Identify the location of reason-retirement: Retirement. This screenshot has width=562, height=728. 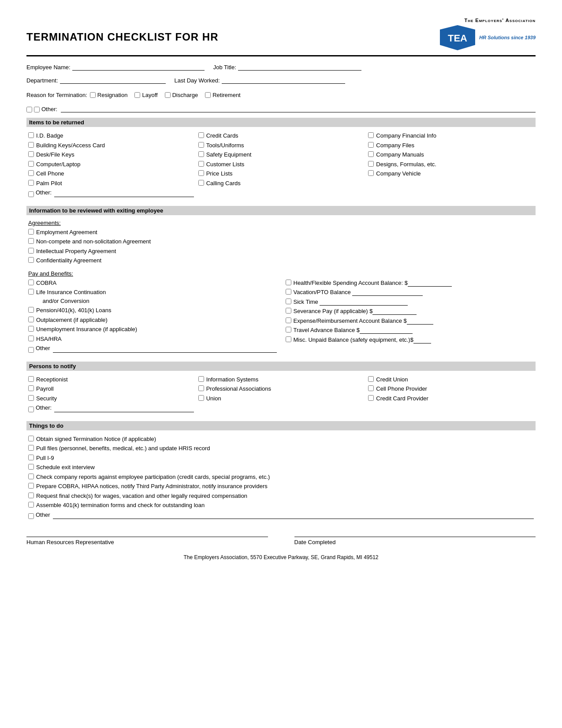
(223, 95).